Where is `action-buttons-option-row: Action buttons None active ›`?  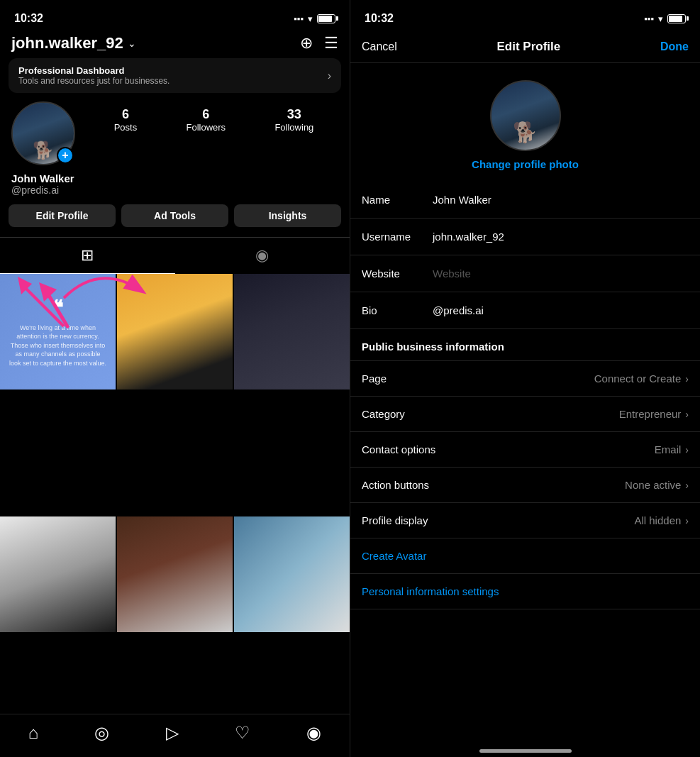 action-buttons-option-row: Action buttons None active › is located at coordinates (525, 485).